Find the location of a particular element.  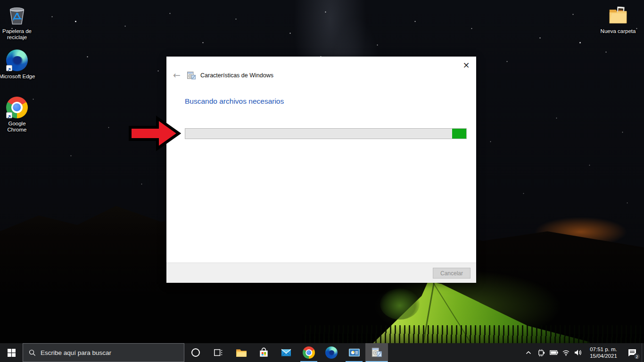

tray-wifi-button is located at coordinates (566, 353).